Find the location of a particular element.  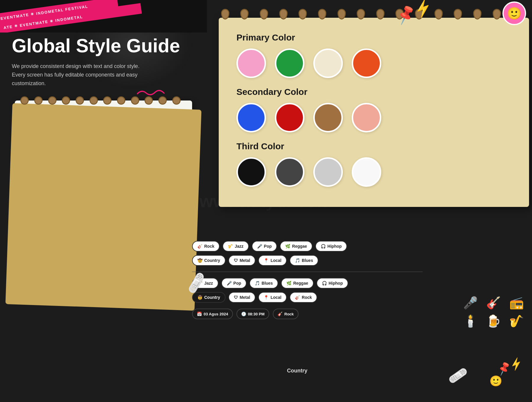

color-section: Primary Color is located at coordinates (374, 55).